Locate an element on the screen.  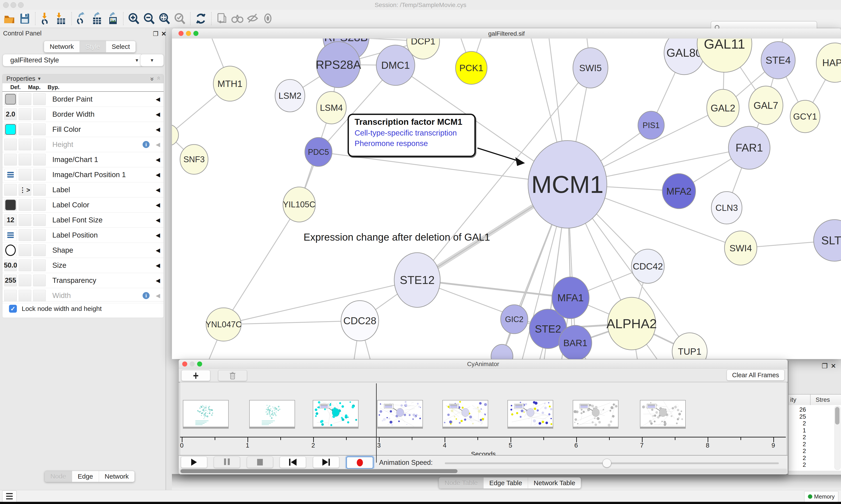
network-node-PIS1: PIS1 is located at coordinates (651, 125).